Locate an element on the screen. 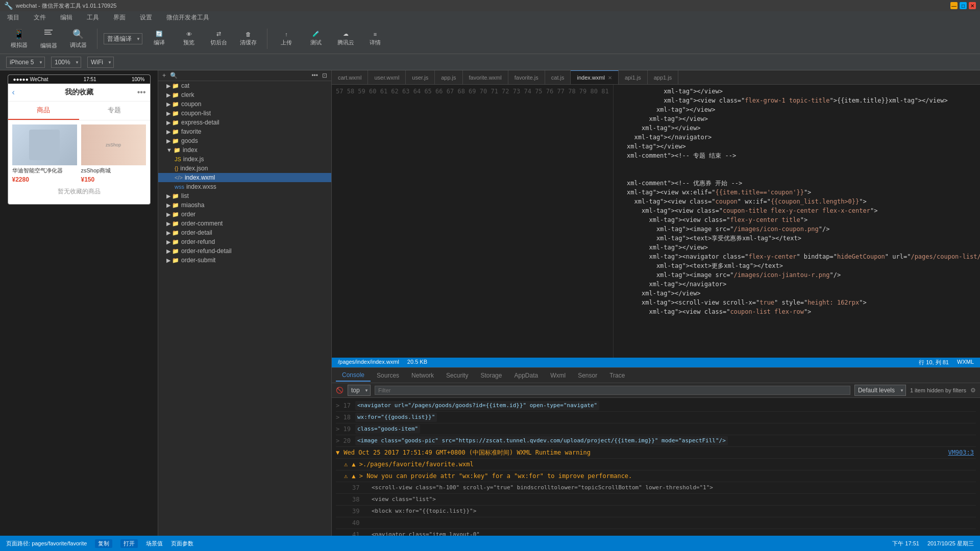 The height and width of the screenshot is (551, 980). devtools-tab-appdata: AppData is located at coordinates (526, 375).